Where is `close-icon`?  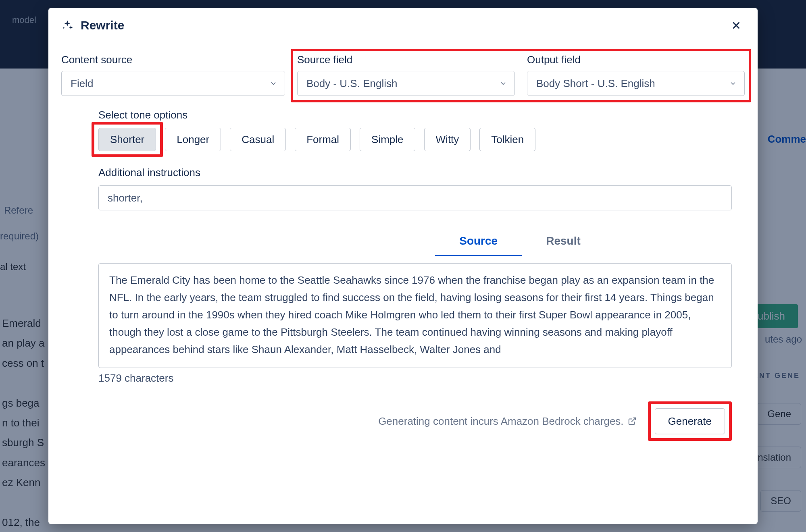 close-icon is located at coordinates (736, 25).